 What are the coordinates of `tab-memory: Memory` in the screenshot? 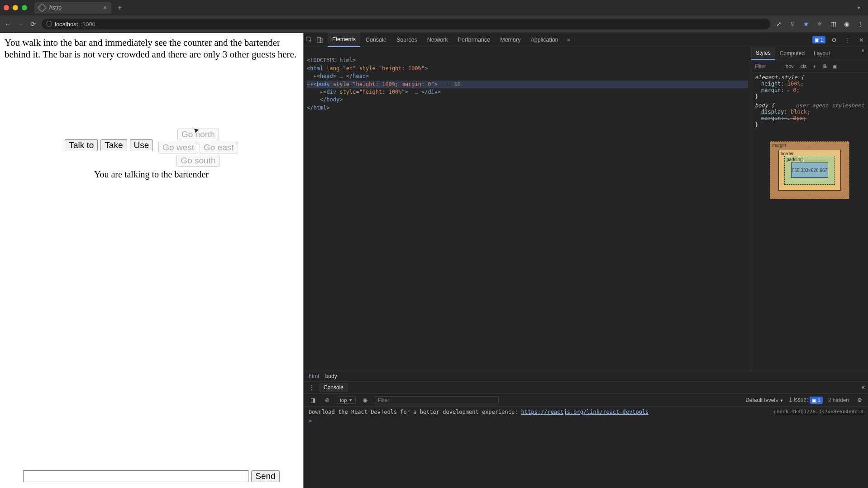 It's located at (510, 40).